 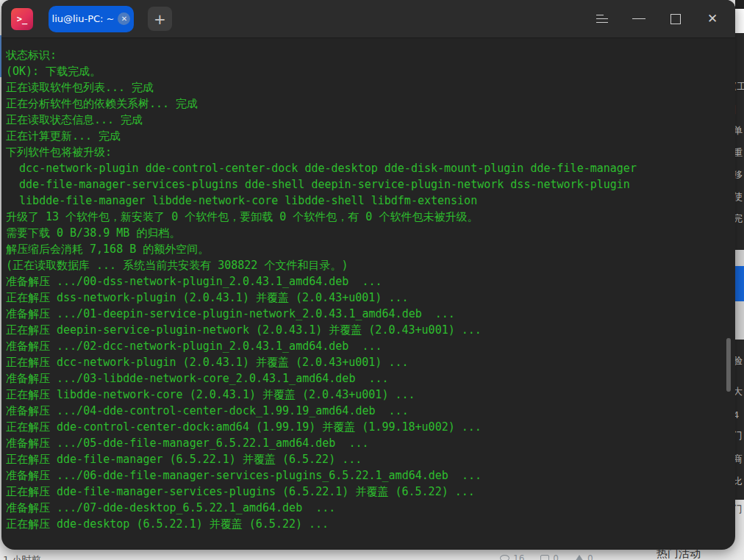 What do you see at coordinates (602, 19) in the screenshot?
I see `hamburger-menu-icon` at bounding box center [602, 19].